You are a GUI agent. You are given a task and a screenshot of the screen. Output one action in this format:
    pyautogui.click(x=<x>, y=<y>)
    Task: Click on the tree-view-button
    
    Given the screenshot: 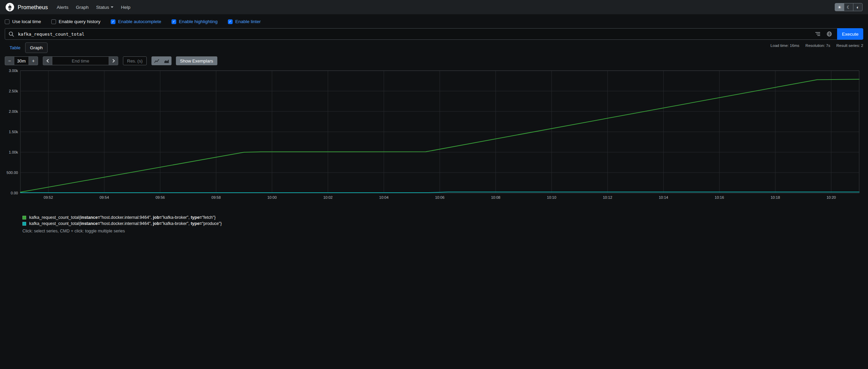 What is the action you would take?
    pyautogui.click(x=818, y=34)
    